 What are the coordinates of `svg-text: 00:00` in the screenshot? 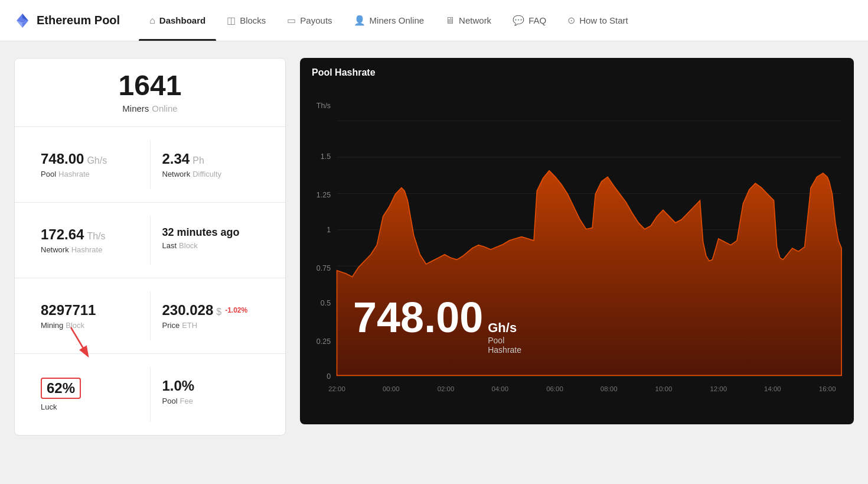 It's located at (391, 389).